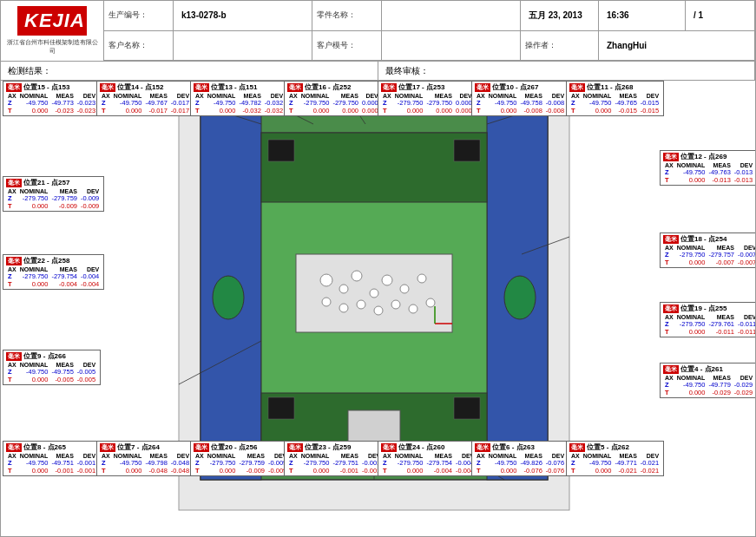 The image size is (756, 537). I want to click on meas-cell: 0.000, so click(345, 111).